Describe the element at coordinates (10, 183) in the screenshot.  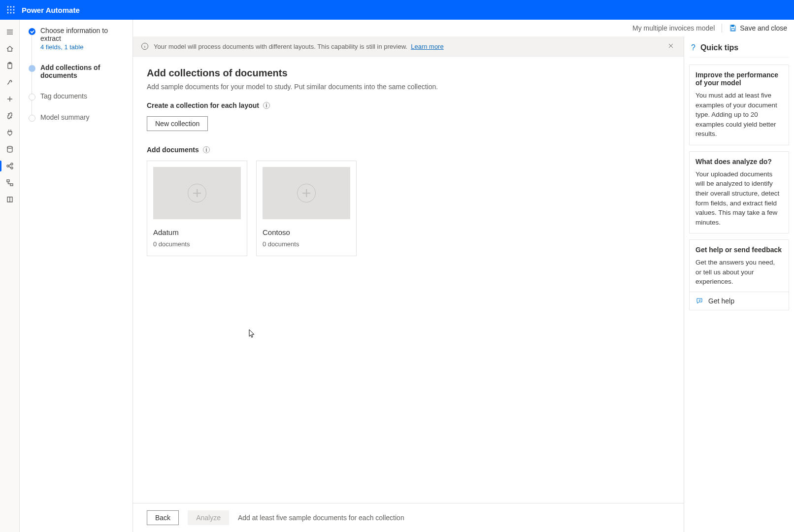
I see `rail-process-advisor` at that location.